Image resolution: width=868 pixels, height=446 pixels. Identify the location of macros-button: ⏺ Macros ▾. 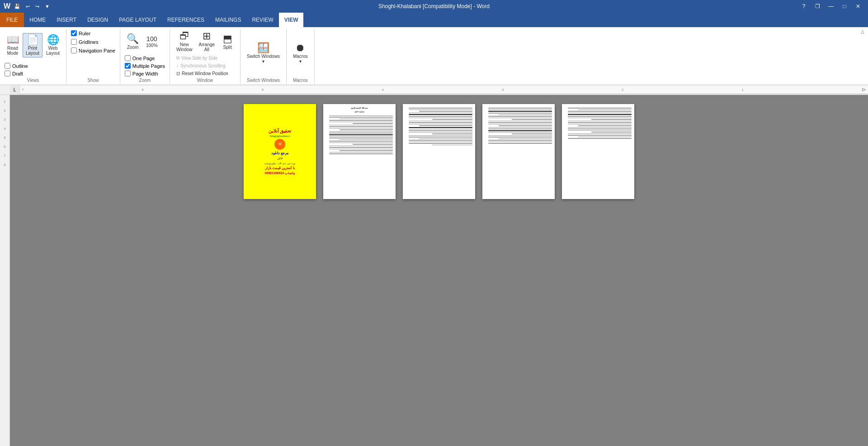
(300, 53).